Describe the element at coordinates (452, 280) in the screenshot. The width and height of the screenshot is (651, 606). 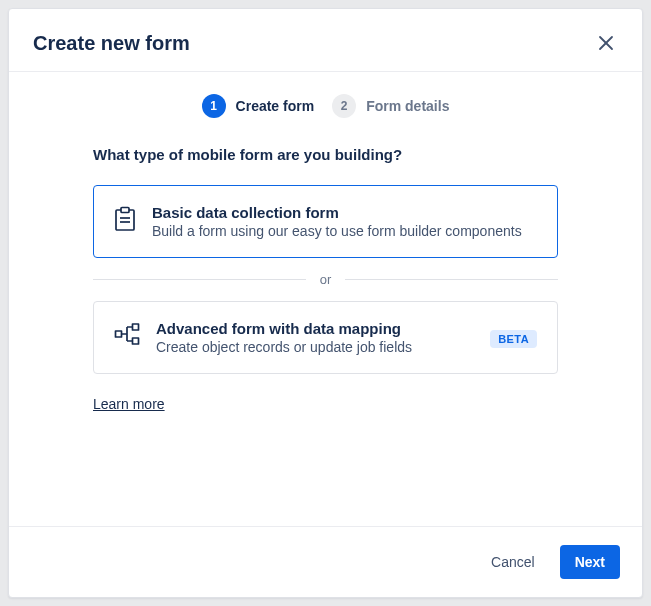
I see `divider-line-right` at that location.